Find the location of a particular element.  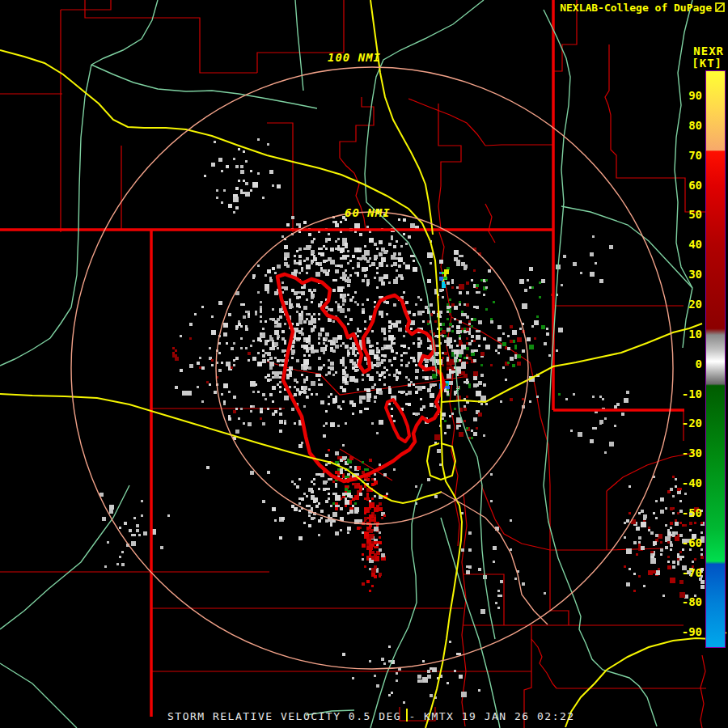

echo-cluster-nw-red-spot is located at coordinates (176, 354).